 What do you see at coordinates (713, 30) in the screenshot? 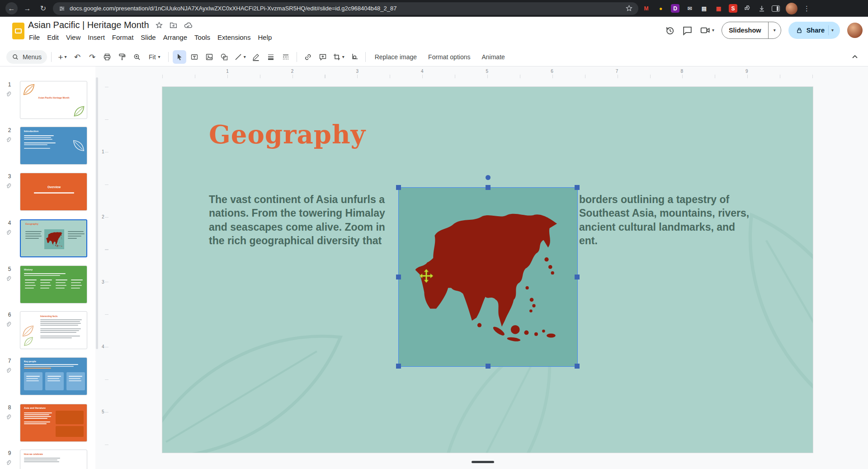
I see `meet-caret-icon: ▾` at bounding box center [713, 30].